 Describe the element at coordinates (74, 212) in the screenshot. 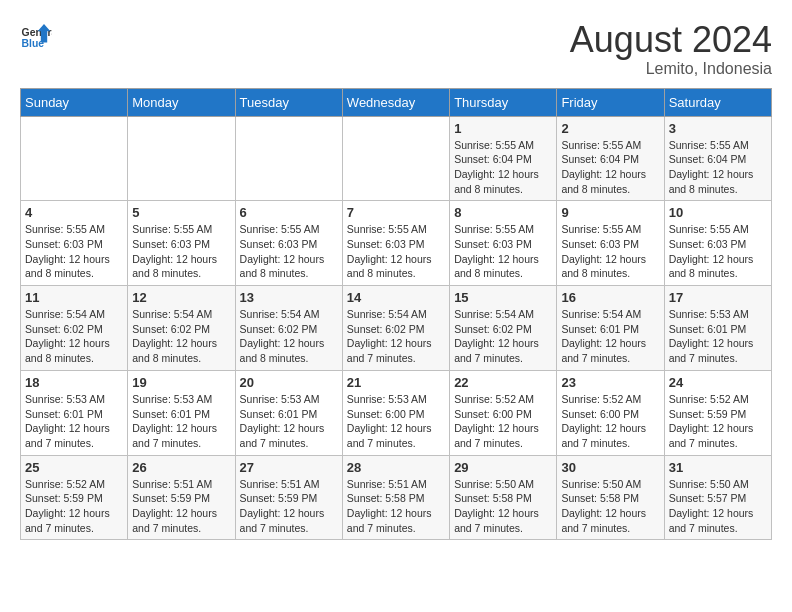

I see `day-number: 4` at that location.